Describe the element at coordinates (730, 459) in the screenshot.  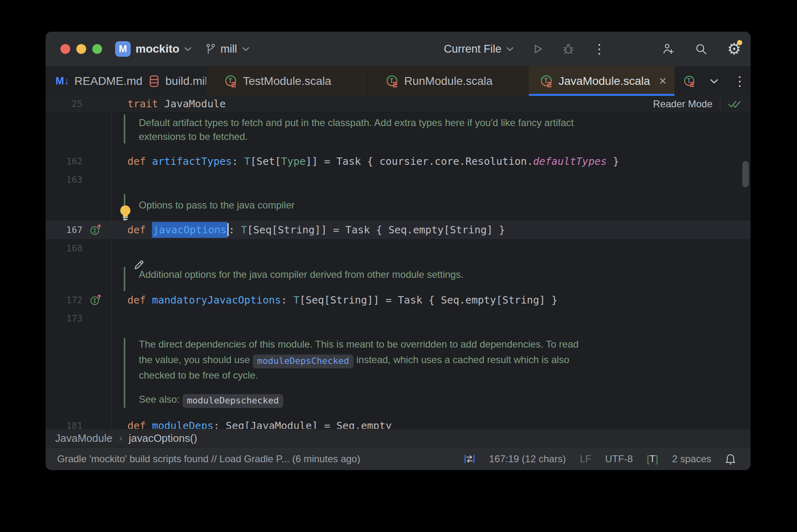
I see `notifications-bell-icon` at that location.